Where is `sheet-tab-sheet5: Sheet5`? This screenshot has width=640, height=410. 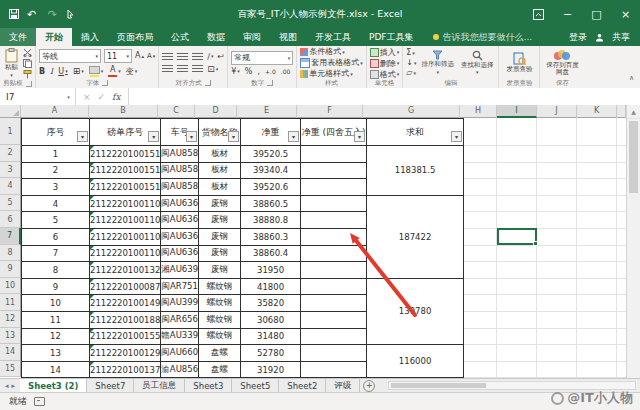 sheet-tab-sheet5: Sheet5 is located at coordinates (256, 386).